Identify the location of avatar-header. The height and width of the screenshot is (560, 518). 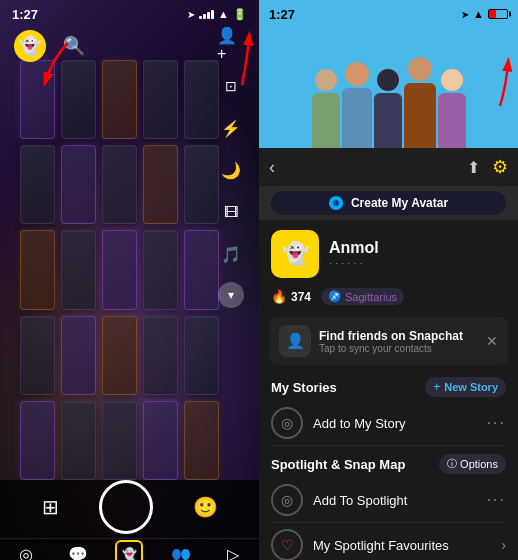
(388, 88).